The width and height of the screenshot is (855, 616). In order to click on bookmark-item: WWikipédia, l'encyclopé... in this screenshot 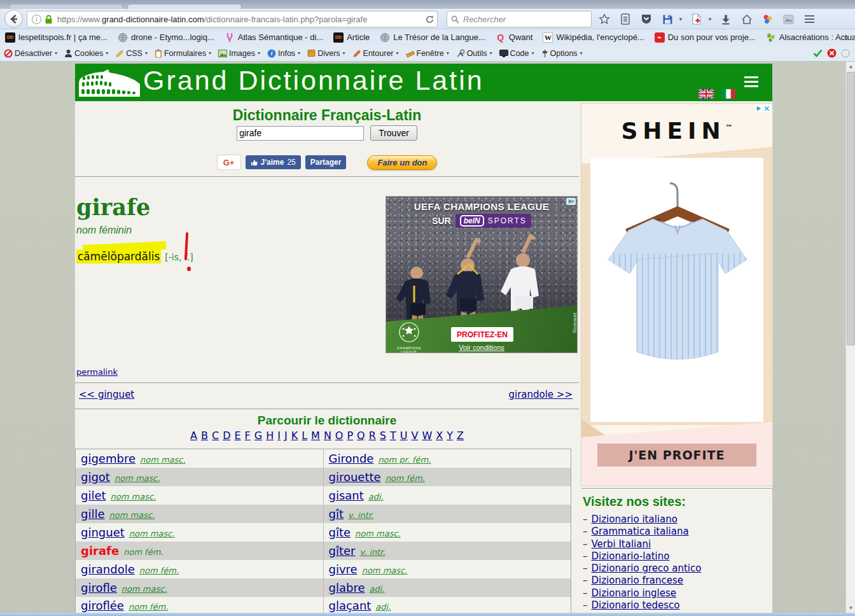, I will do `click(593, 38)`.